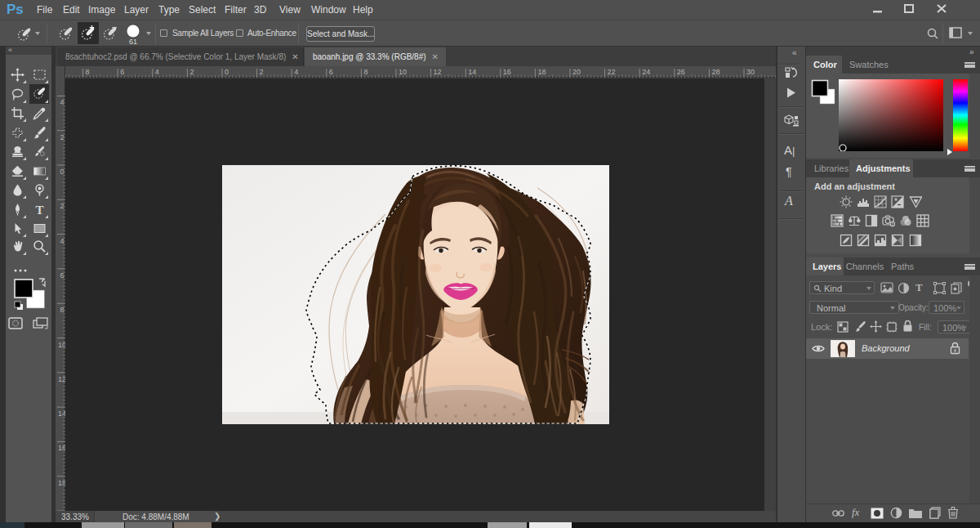 The height and width of the screenshot is (528, 980). I want to click on svg-text: 12, so click(438, 72).